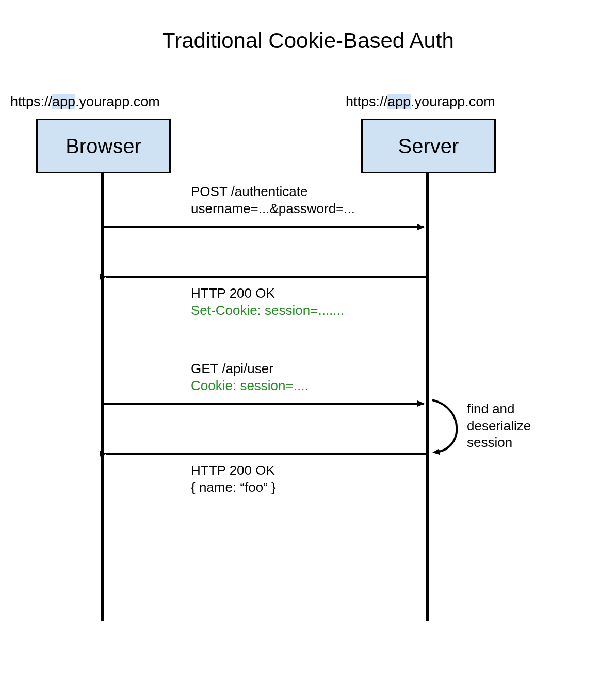 This screenshot has width=616, height=674. I want to click on server-url-suffix: .yourapp.com, so click(453, 102).